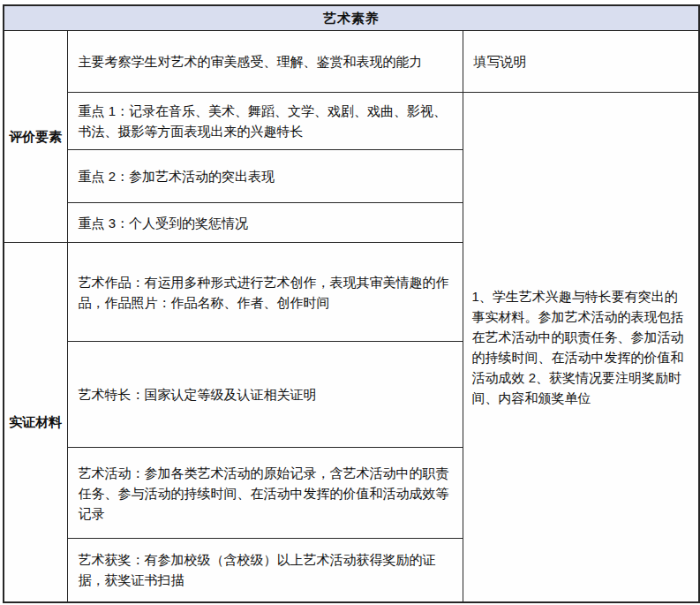 The image size is (700, 605). What do you see at coordinates (351, 18) in the screenshot?
I see `table-title: 艺术素养` at bounding box center [351, 18].